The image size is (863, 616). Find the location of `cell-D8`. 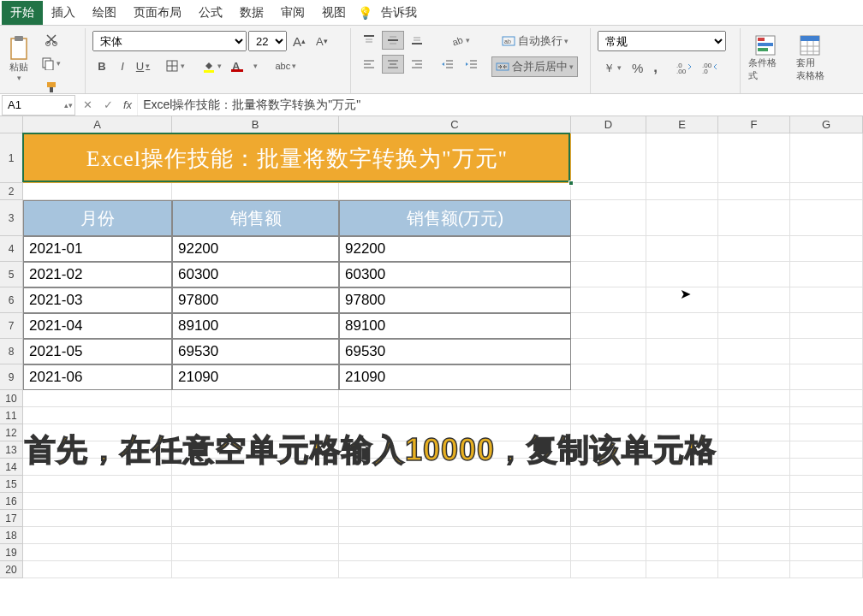

cell-D8 is located at coordinates (609, 352).